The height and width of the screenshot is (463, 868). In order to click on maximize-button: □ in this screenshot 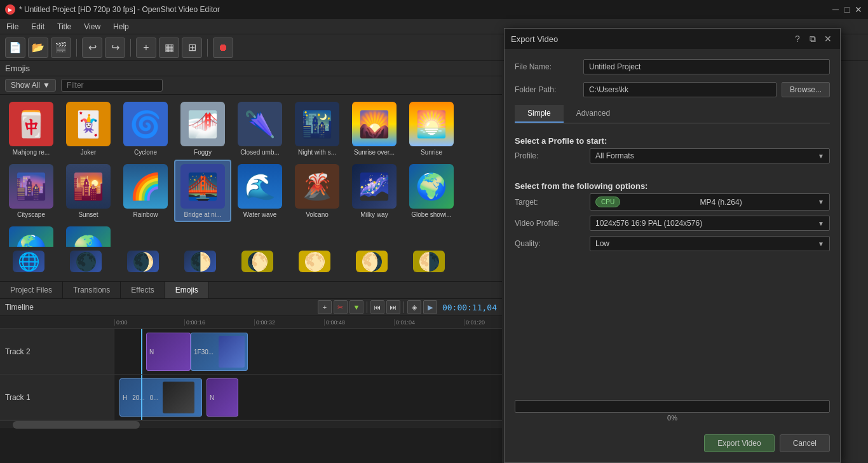, I will do `click(847, 10)`.